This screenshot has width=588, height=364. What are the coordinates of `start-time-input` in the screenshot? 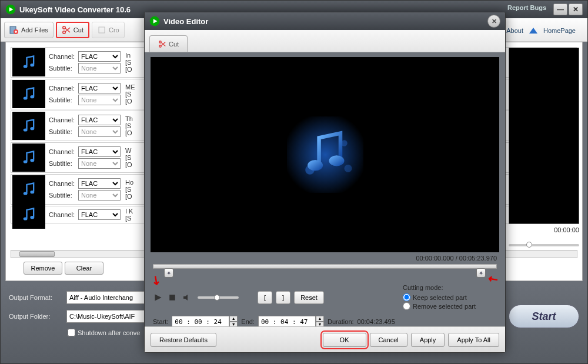 It's located at (201, 322).